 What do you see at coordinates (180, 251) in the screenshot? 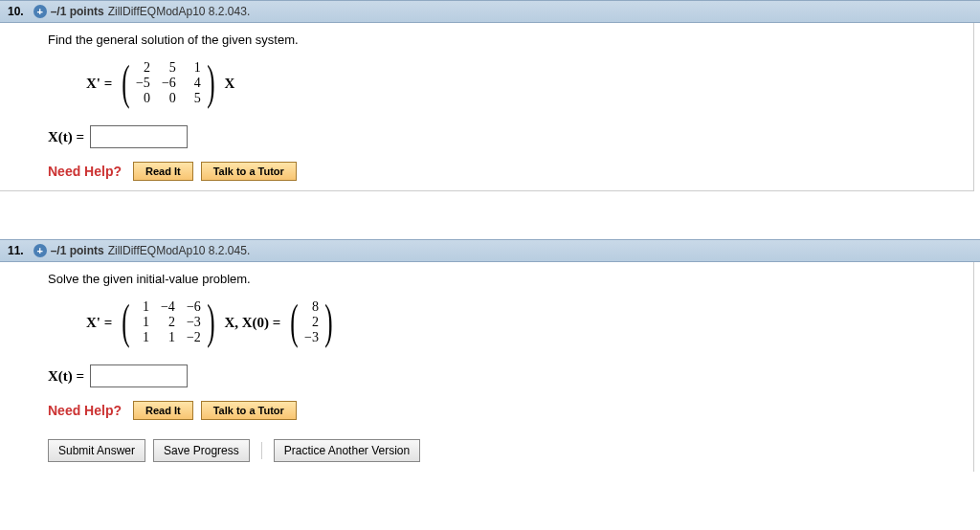
I see `source-label: ZillDiffEQModAp10 8.2.045.` at bounding box center [180, 251].